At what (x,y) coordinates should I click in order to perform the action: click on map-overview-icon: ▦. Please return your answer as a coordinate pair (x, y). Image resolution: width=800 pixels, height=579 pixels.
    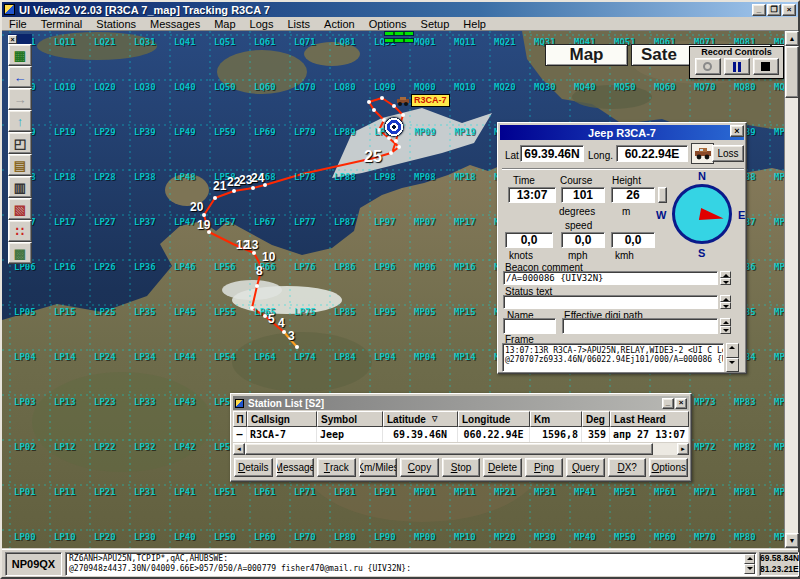
    Looking at the image, I should click on (20, 55).